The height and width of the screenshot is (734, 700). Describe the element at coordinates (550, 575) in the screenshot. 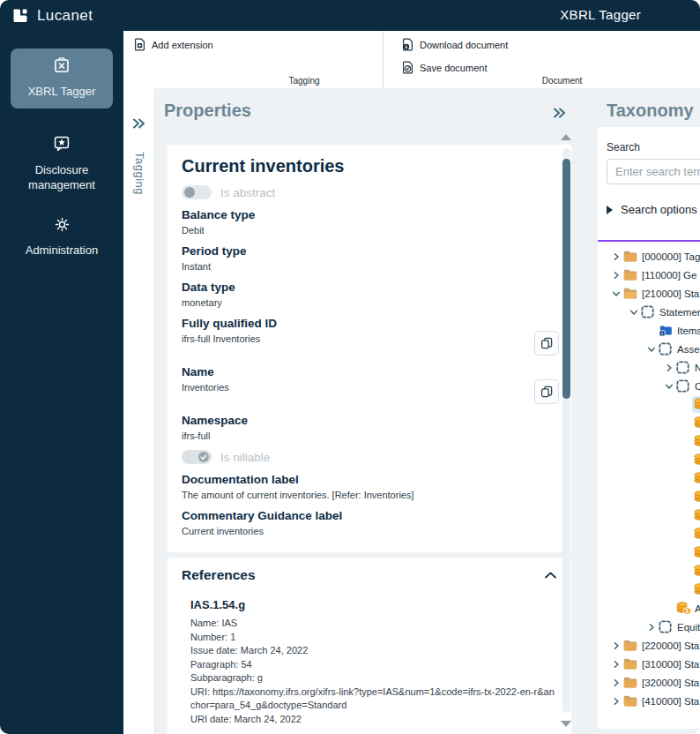

I see `collapse-references-chevron-icon` at that location.